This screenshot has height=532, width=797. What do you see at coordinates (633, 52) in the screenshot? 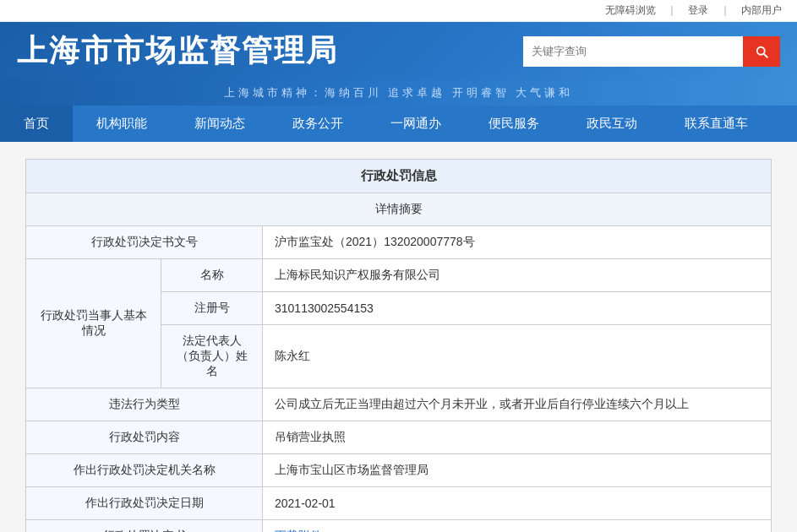
I see `search-input` at bounding box center [633, 52].